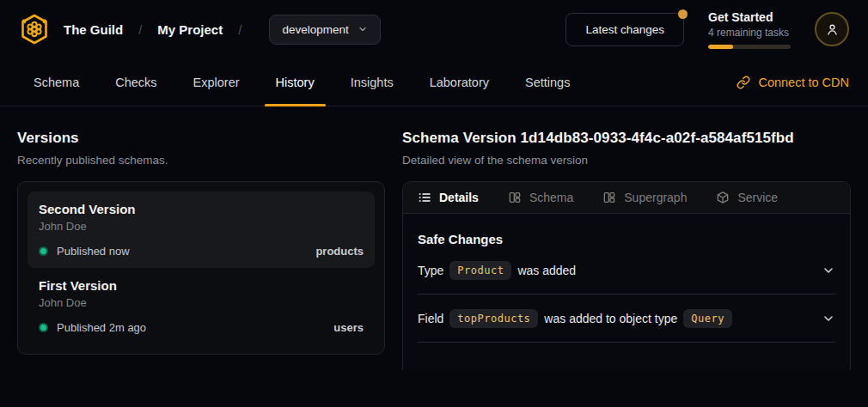  Describe the element at coordinates (743, 82) in the screenshot. I see `link-icon` at that location.